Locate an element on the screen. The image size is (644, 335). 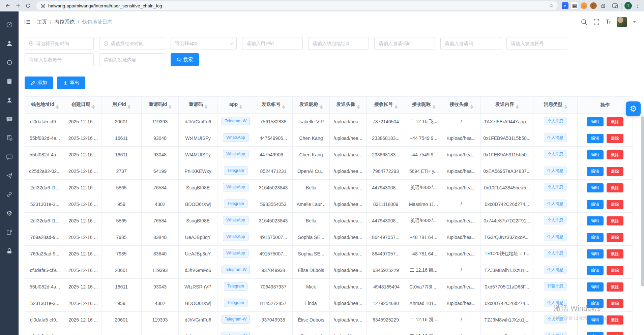
column-header: 接收帐号 is located at coordinates (386, 105).